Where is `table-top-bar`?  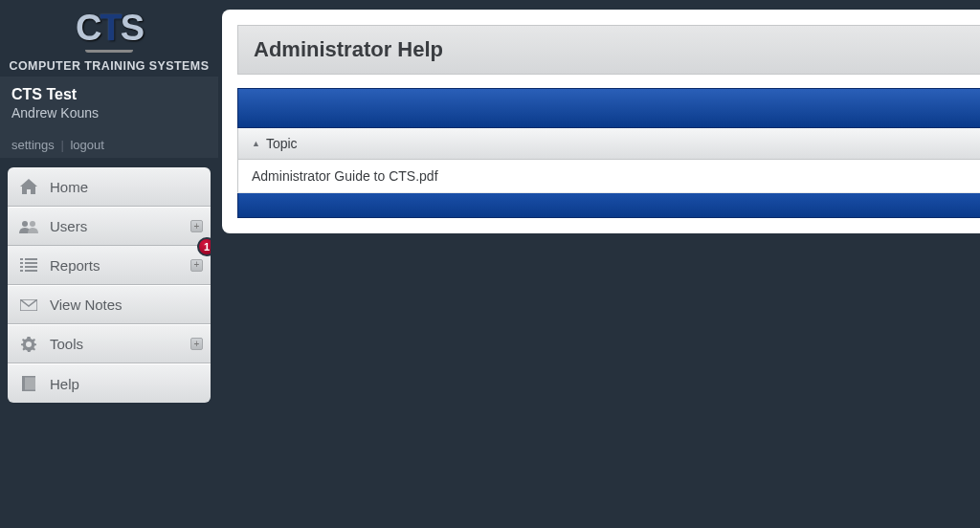
table-top-bar is located at coordinates (609, 108).